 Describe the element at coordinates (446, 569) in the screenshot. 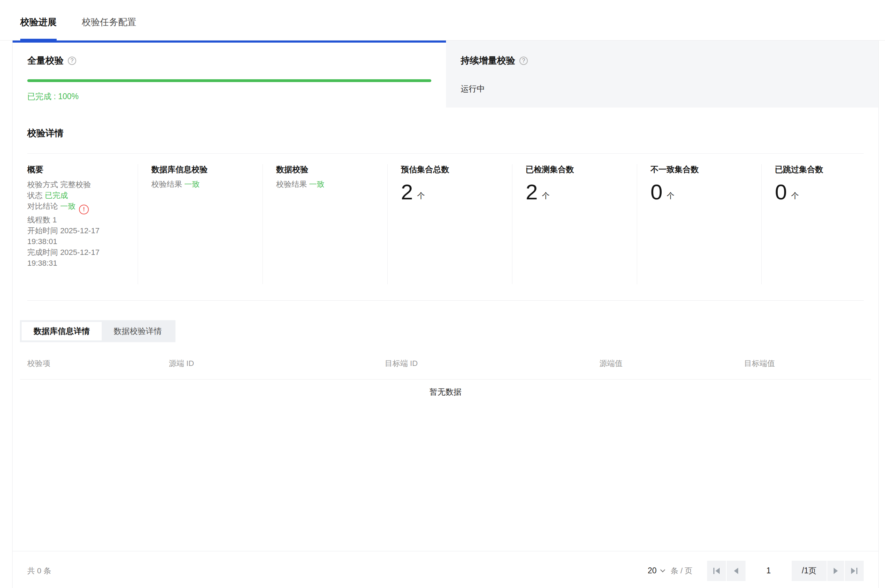

I see `table-footer: 共 0 条 20 条 / 页 1 /1页` at that location.